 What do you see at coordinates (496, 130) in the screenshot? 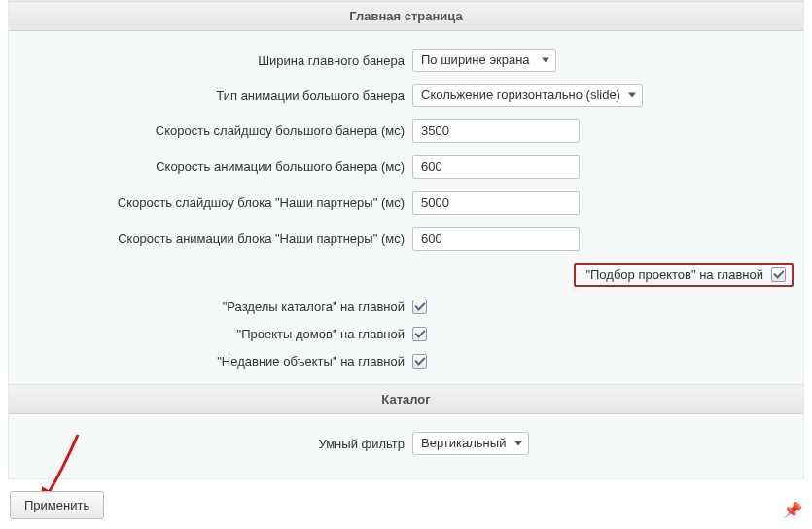
I see `input-slideshow-speed` at bounding box center [496, 130].